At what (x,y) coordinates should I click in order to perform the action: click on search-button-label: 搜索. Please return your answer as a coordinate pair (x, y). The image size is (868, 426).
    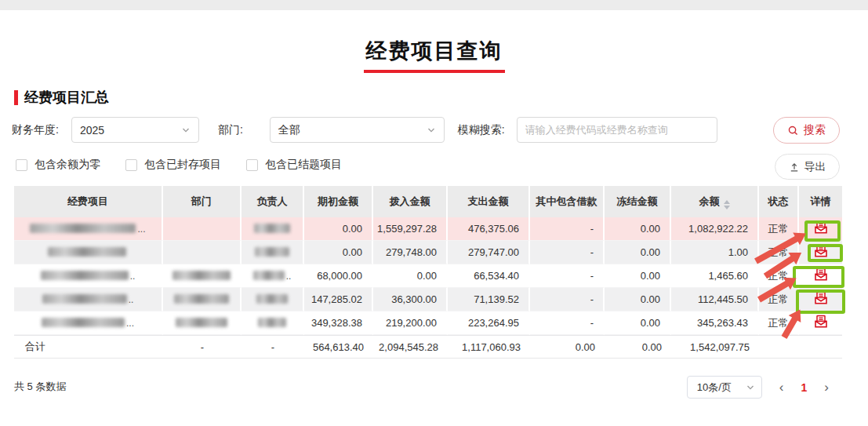
    Looking at the image, I should click on (815, 130).